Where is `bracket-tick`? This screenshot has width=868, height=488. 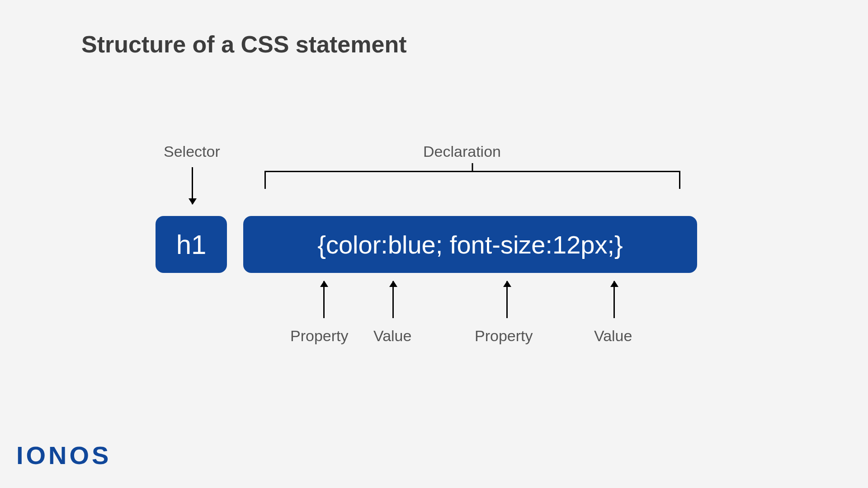
bracket-tick is located at coordinates (473, 168).